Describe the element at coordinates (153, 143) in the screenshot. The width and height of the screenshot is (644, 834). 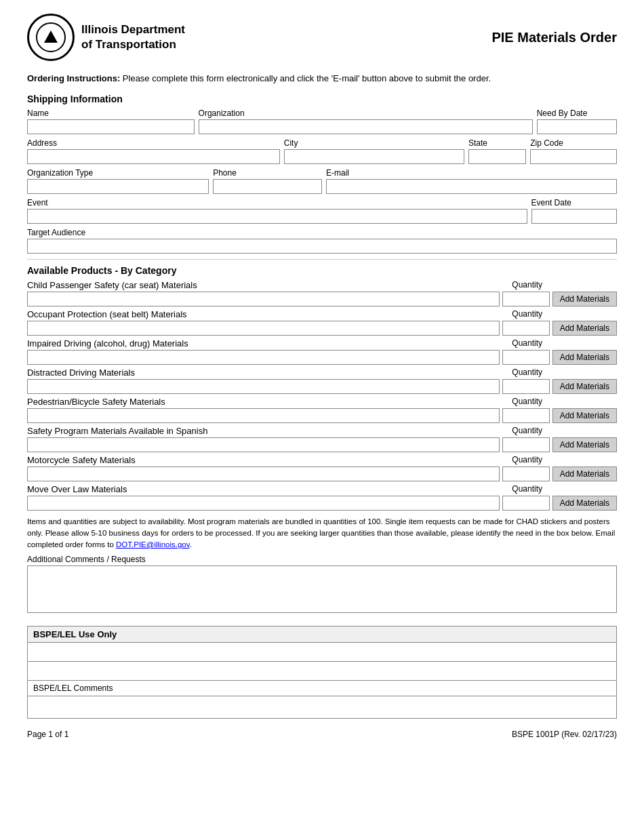
I see `address-label: Address` at that location.